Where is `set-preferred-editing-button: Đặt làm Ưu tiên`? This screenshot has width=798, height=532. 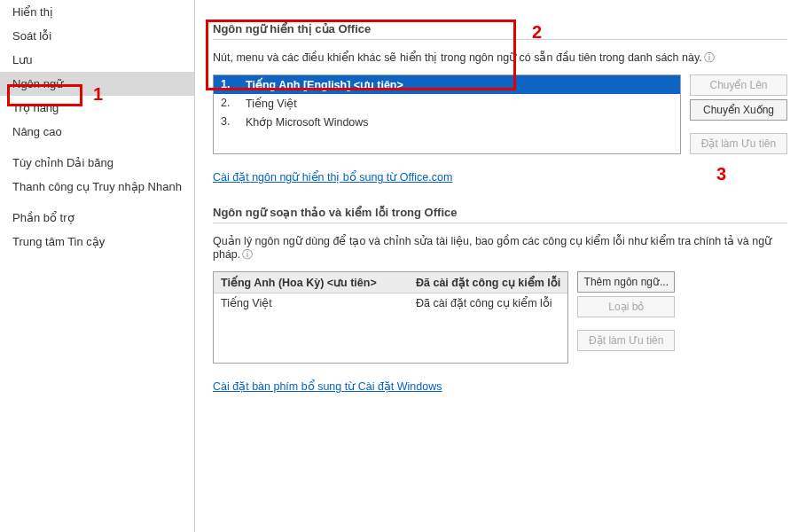
set-preferred-editing-button: Đặt làm Ưu tiên is located at coordinates (626, 340).